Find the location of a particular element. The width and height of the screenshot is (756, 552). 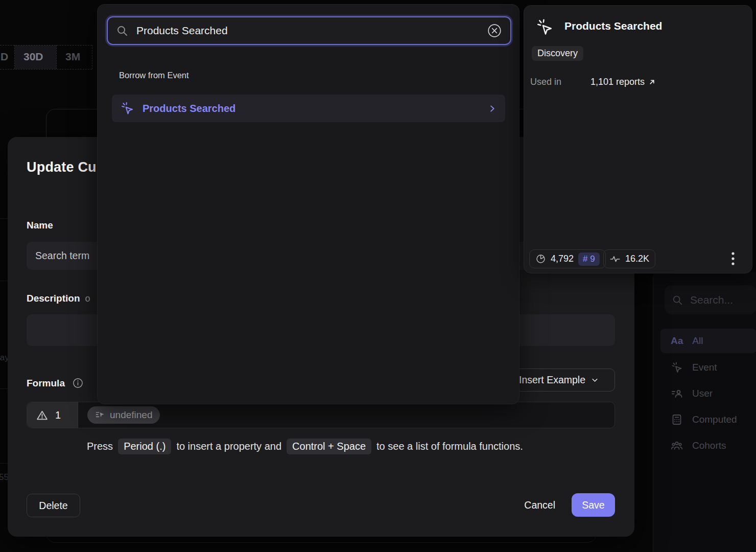

sidebar-item-all: Aa All is located at coordinates (708, 341).